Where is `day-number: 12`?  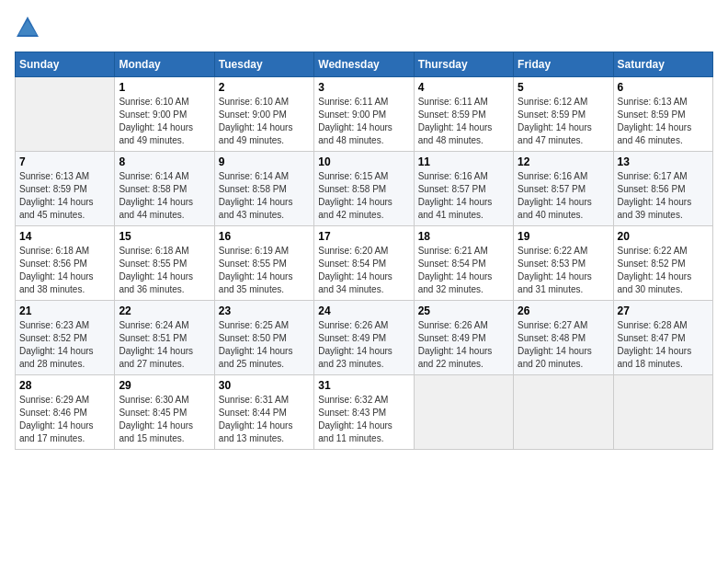
day-number: 12 is located at coordinates (563, 162).